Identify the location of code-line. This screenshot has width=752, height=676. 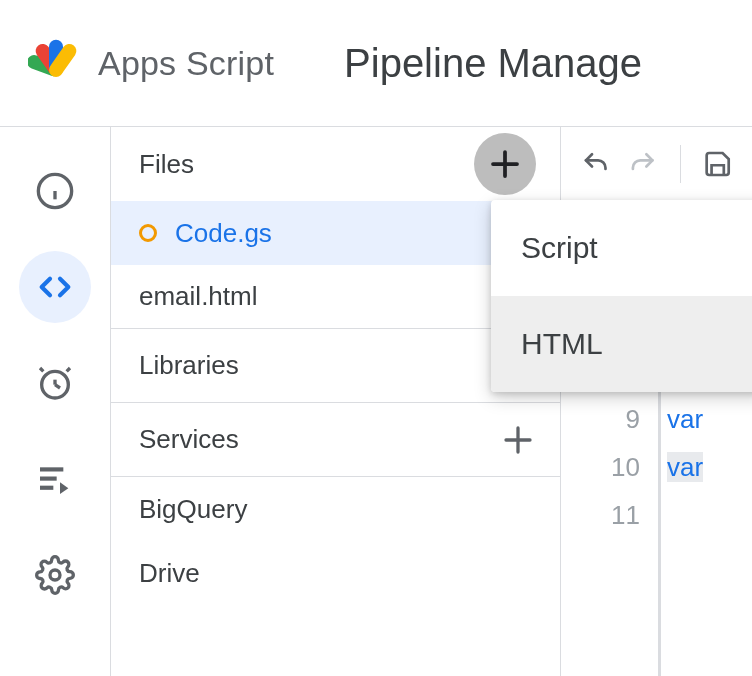
(710, 515).